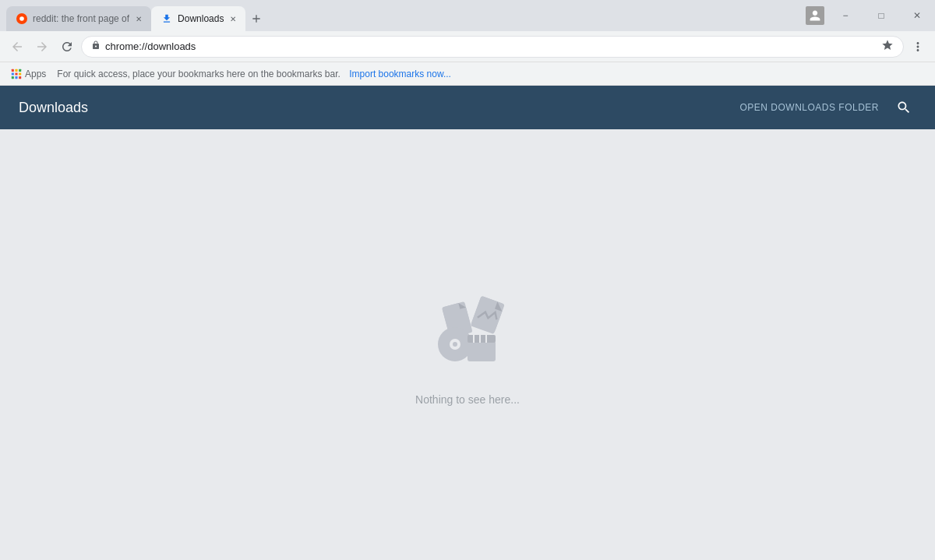  I want to click on window-controls: − □ ✕, so click(869, 16).